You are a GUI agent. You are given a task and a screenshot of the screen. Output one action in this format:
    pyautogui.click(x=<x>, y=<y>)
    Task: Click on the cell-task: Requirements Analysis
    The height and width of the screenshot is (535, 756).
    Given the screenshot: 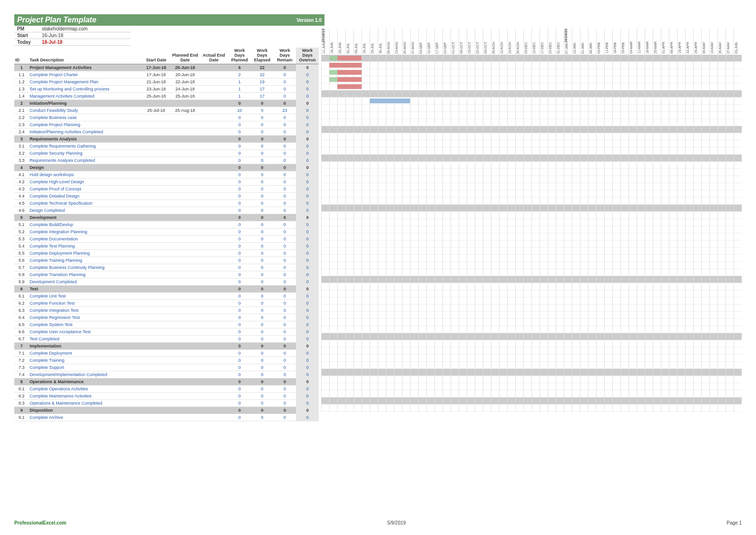 What is the action you would take?
    pyautogui.click(x=85, y=139)
    